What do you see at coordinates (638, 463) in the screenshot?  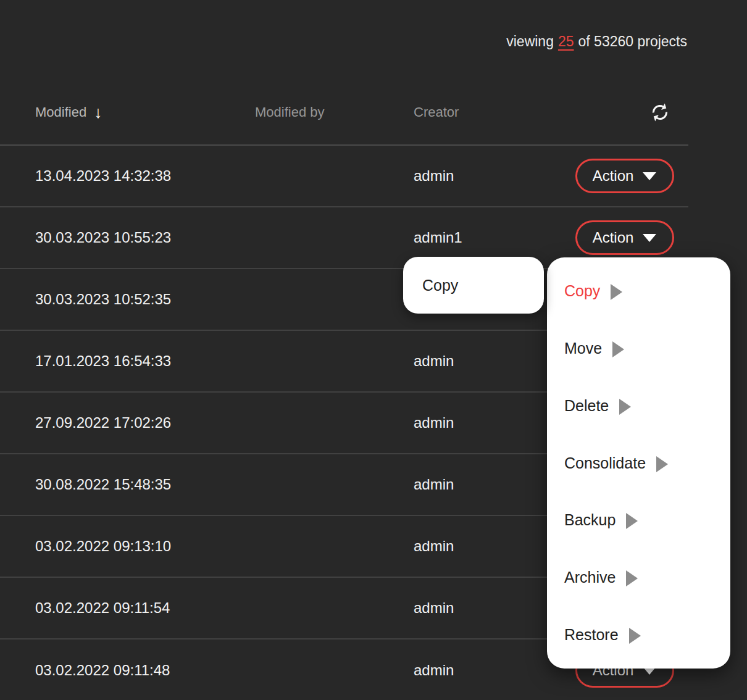 I see `menu-item-consolidate: Consolidate` at bounding box center [638, 463].